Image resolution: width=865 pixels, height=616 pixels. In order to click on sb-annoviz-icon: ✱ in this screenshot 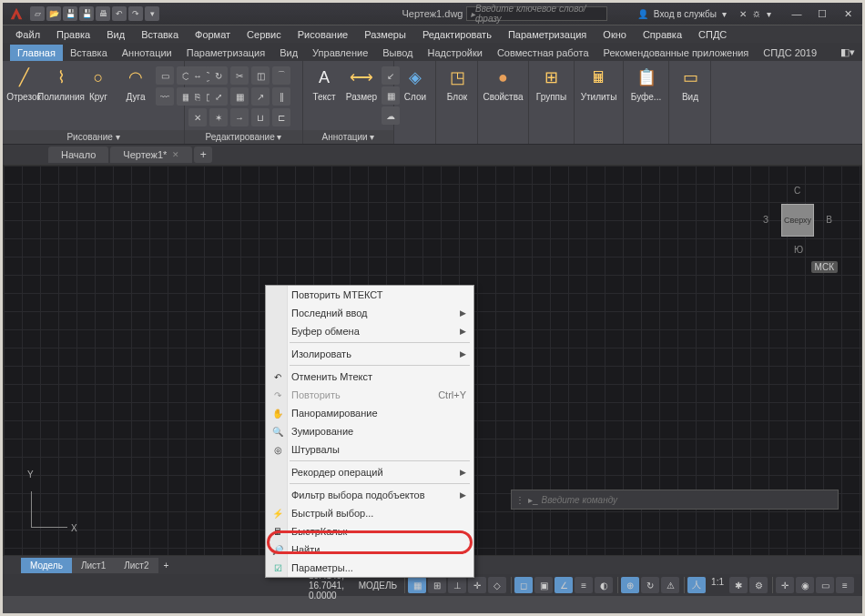, I will do `click(738, 585)`.